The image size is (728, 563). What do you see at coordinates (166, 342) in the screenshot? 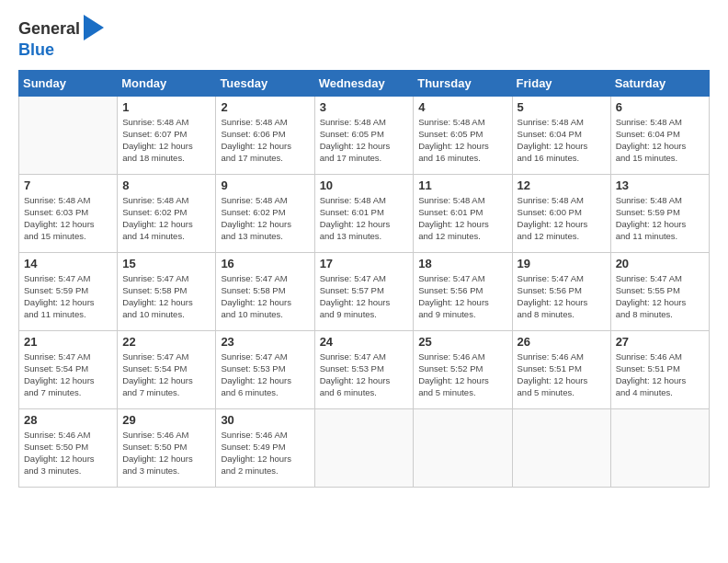
I see `day-number: 22` at bounding box center [166, 342].